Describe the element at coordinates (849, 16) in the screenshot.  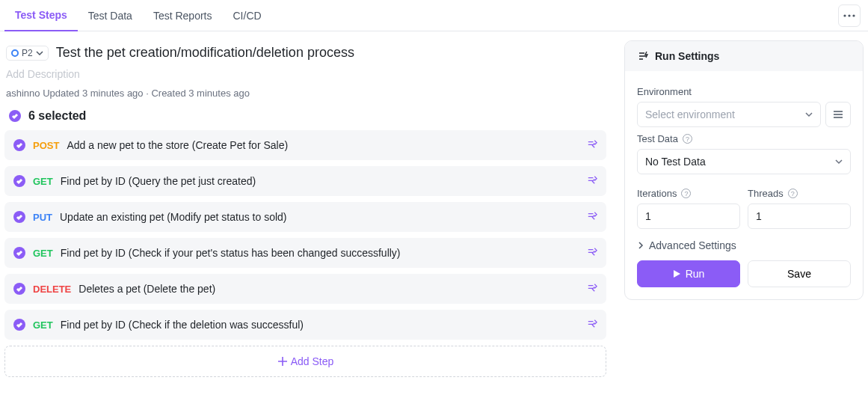
I see `ellipsis-icon` at that location.